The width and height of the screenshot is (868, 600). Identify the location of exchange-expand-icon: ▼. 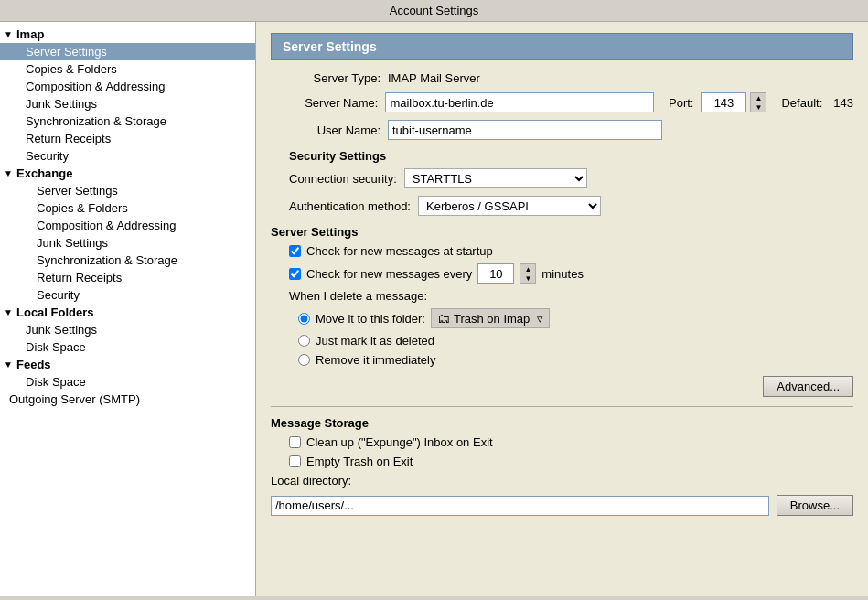
(8, 174).